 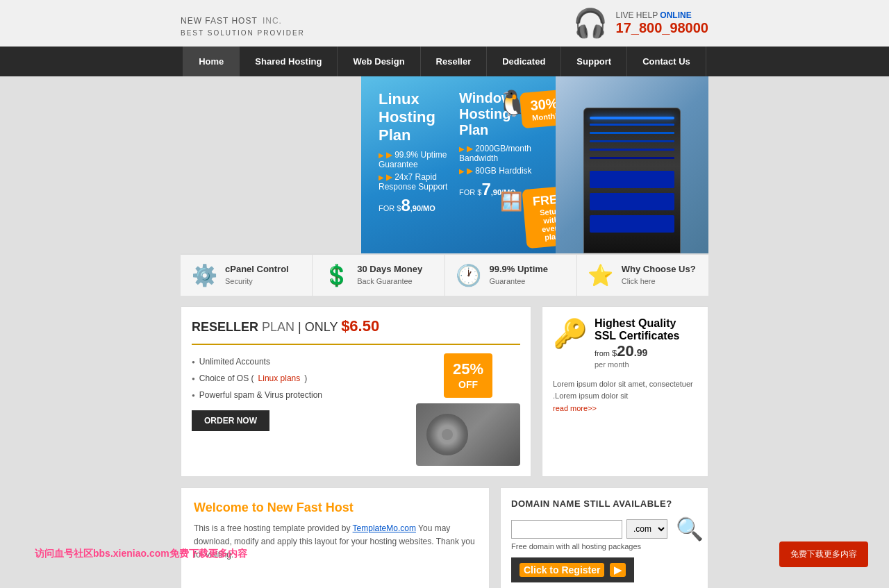 What do you see at coordinates (272, 21) in the screenshot?
I see `logo-inc: INC.` at bounding box center [272, 21].